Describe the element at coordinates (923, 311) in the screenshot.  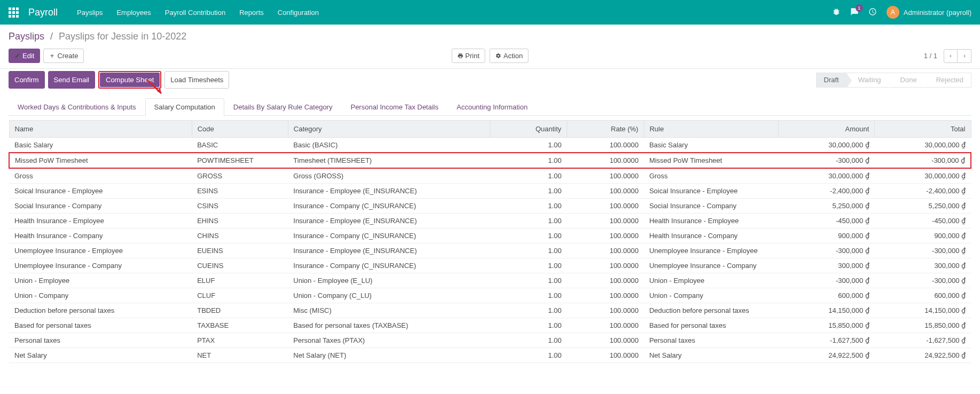
I see `cell-total: 14,150,000 ₫` at that location.